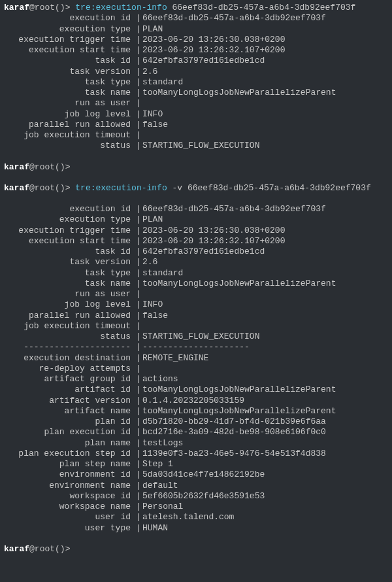 This screenshot has width=392, height=582. Describe the element at coordinates (69, 475) in the screenshot. I see `kv-key: environment id` at that location.